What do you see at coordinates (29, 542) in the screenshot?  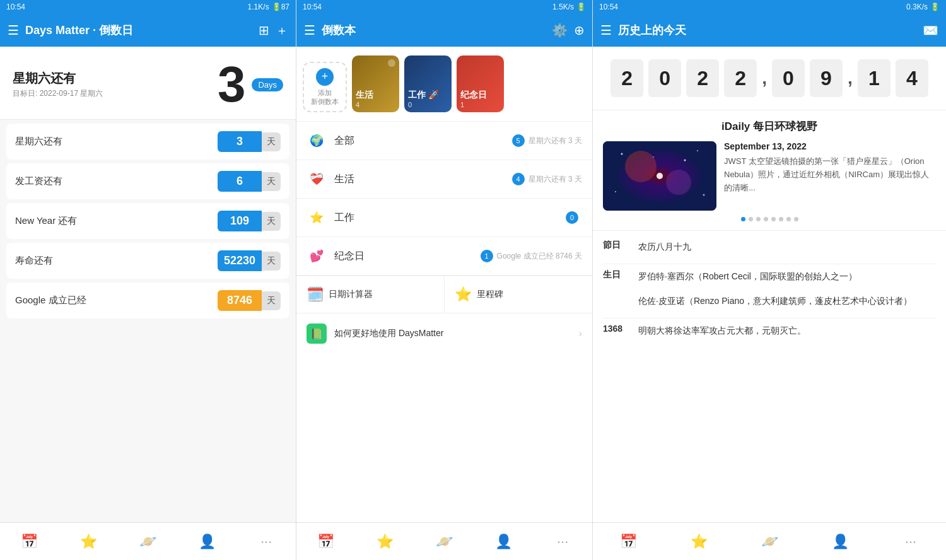 I see `calendar-icon: 📅` at bounding box center [29, 542].